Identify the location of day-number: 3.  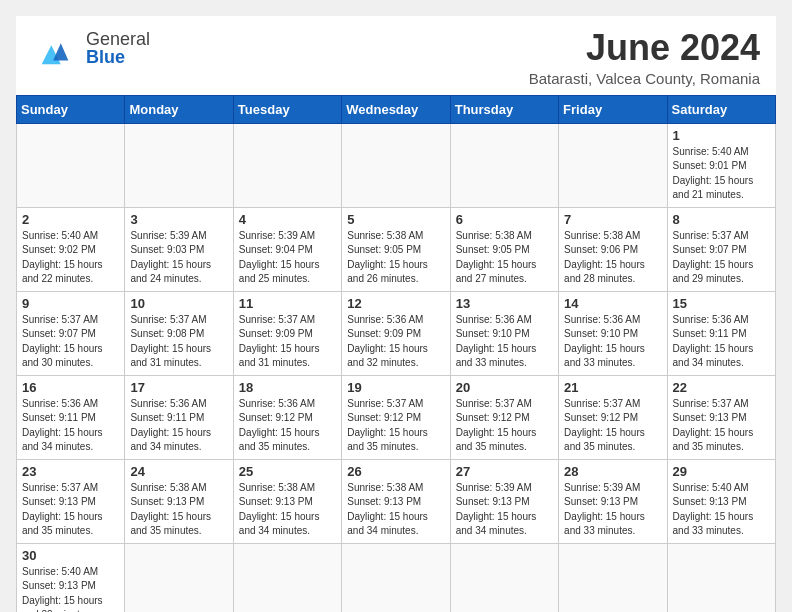
(178, 220).